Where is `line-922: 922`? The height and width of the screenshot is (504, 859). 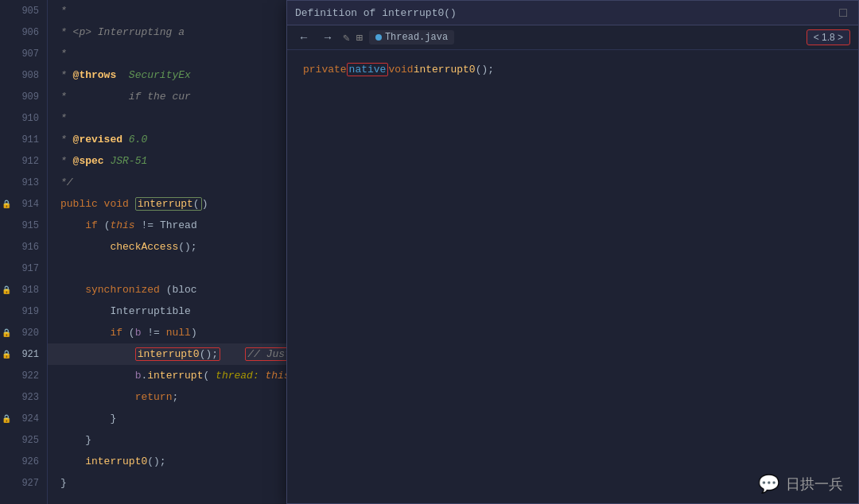 line-922: 922 is located at coordinates (24, 375).